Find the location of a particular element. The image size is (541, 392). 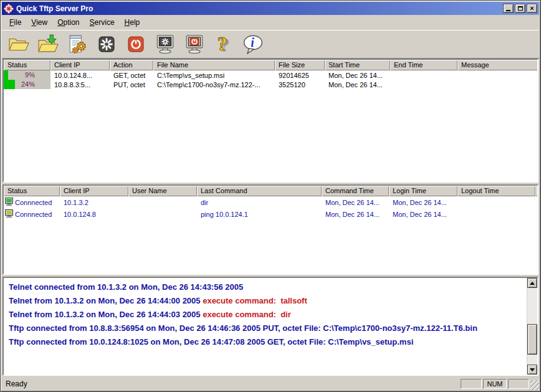

session-row: Connnected10.1.3.2dirMon, Dec 26 14...Mo… is located at coordinates (270, 202).